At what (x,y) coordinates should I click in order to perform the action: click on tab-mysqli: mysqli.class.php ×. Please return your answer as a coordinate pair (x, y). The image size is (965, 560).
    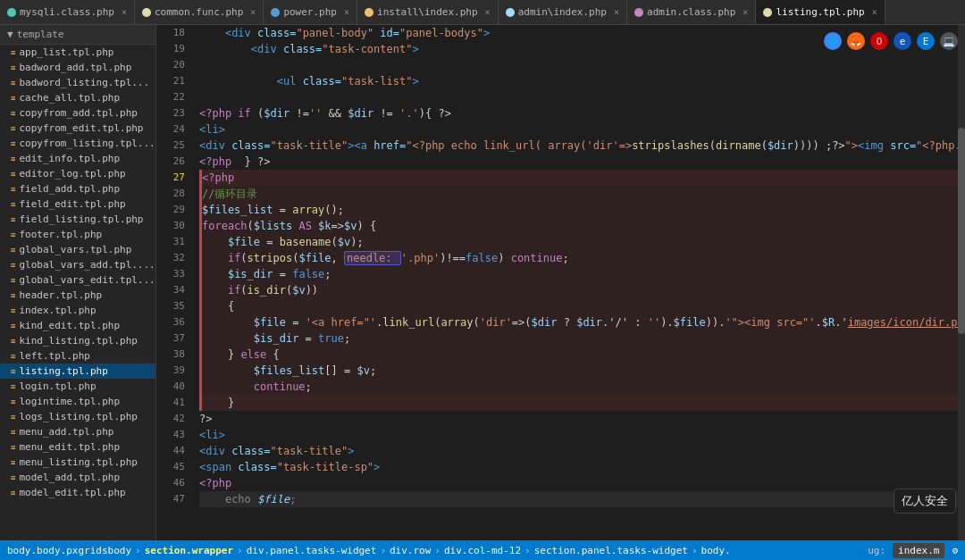
    Looking at the image, I should click on (68, 13).